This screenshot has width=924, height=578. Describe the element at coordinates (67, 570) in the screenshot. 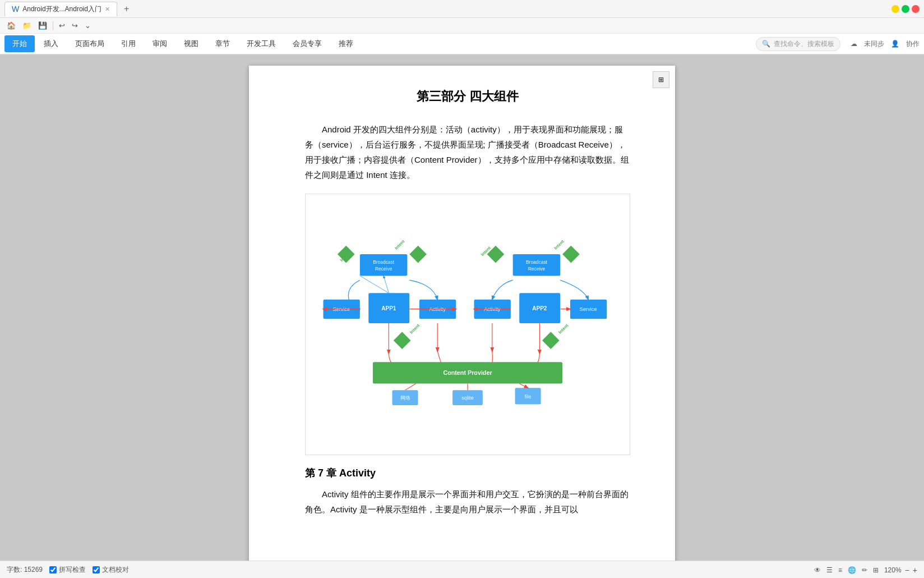

I see `spell-check-label: 拼写检查` at that location.